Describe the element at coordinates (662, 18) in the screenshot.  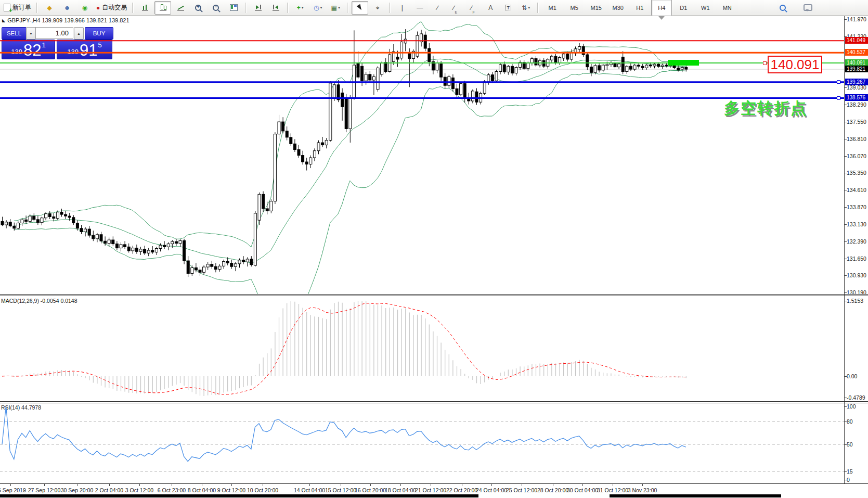
I see `chart-shift-marker` at that location.